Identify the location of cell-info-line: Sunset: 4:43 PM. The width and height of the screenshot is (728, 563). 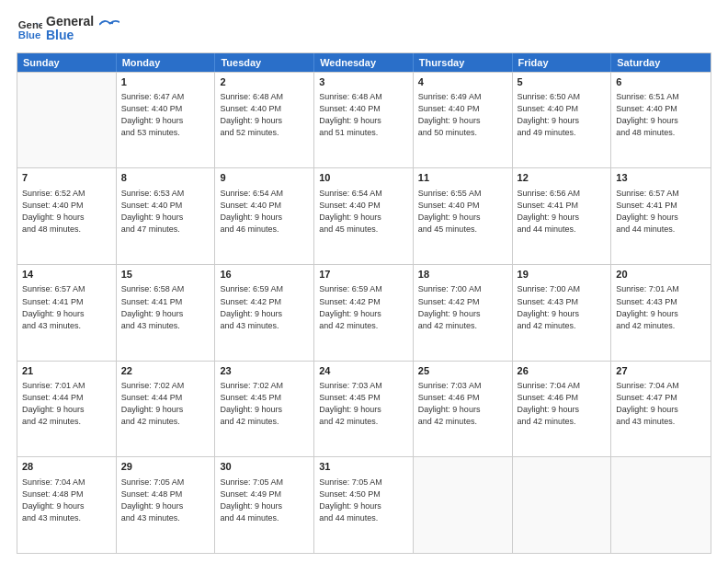
(661, 302).